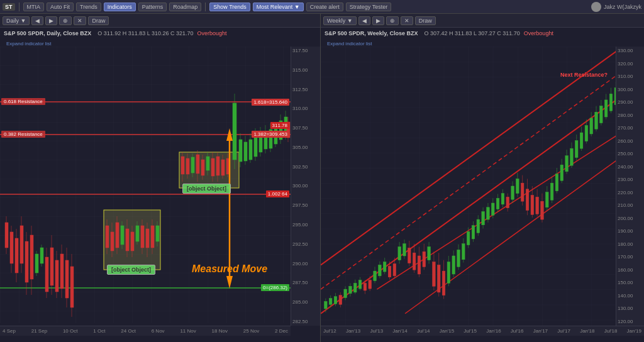 The image size is (644, 342). I want to click on chart-left-title: S&P 500 SPDR, Daily, Close BZX, so click(48, 33).